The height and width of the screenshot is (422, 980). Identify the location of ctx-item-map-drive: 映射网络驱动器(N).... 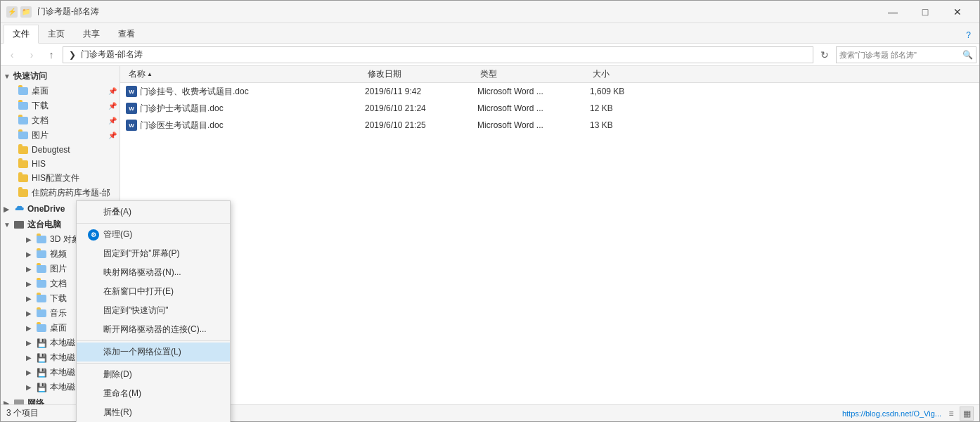
(153, 273).